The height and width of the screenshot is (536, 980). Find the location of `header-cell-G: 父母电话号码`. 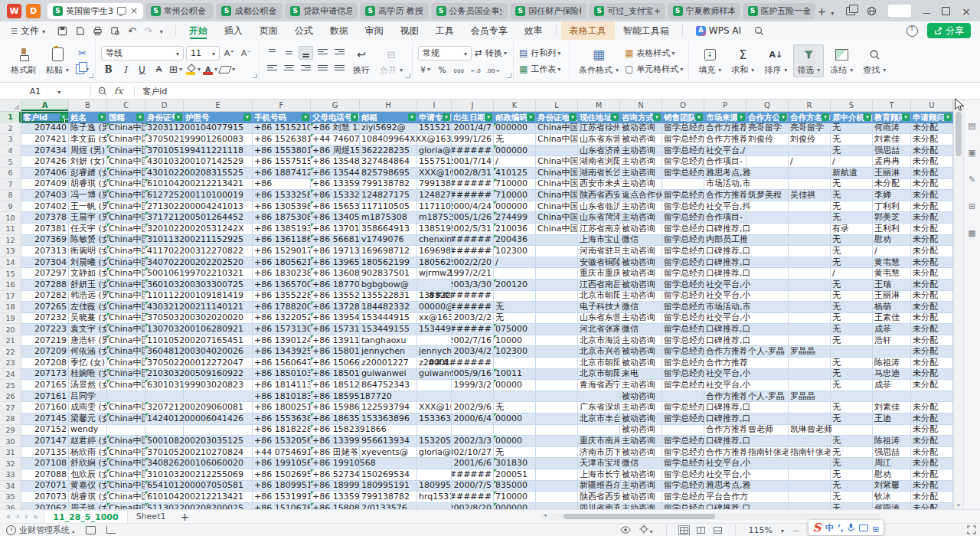

header-cell-G: 父母电话号码 is located at coordinates (335, 118).